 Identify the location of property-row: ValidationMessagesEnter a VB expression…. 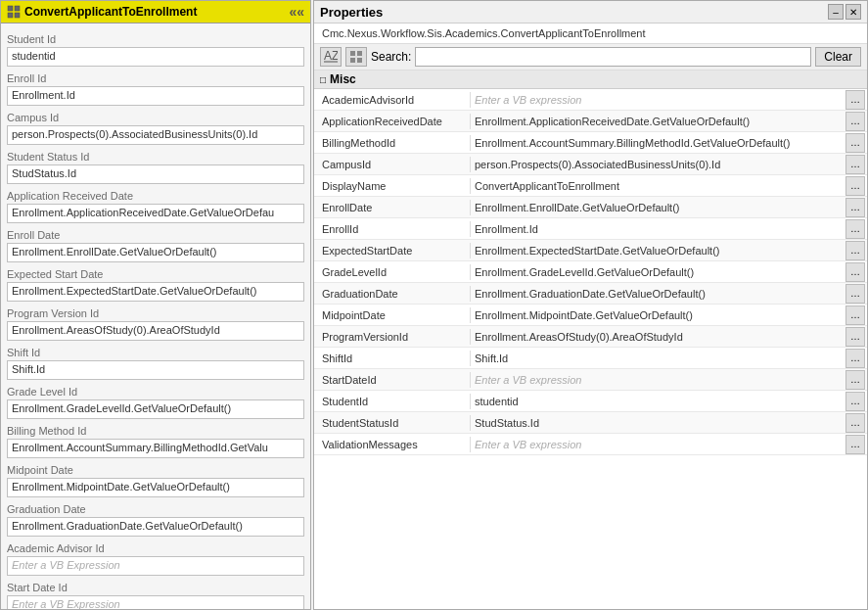
(591, 445).